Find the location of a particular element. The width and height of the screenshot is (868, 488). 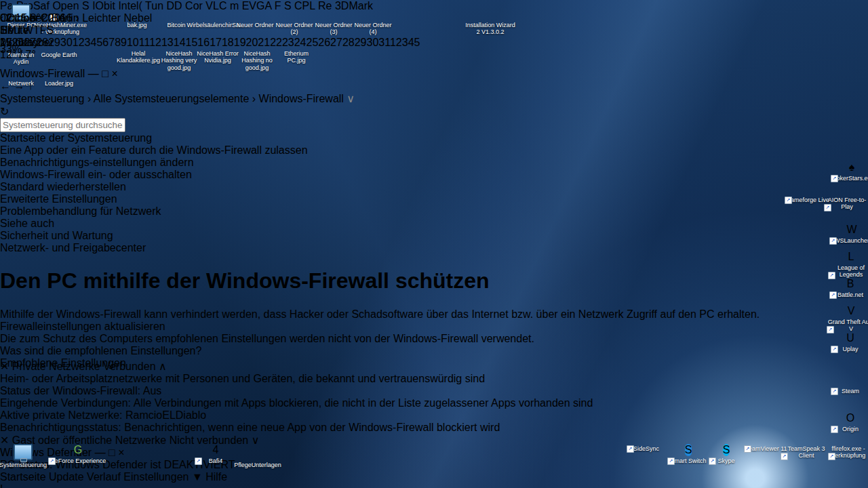

icon-label: Systemsteuerung is located at coordinates (23, 465).